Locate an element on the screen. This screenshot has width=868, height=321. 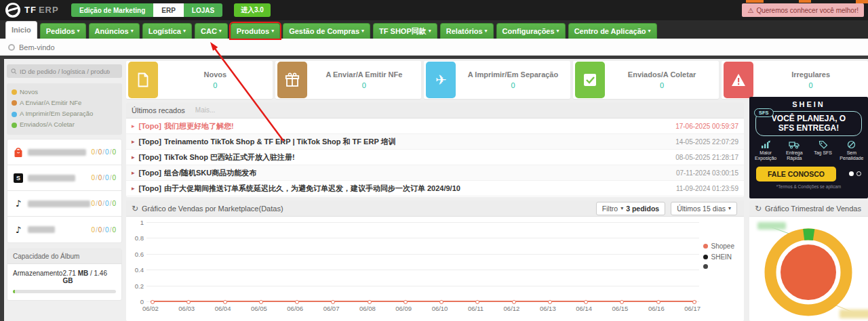
tab-configuracoes: Configurações▾ is located at coordinates (531, 31).